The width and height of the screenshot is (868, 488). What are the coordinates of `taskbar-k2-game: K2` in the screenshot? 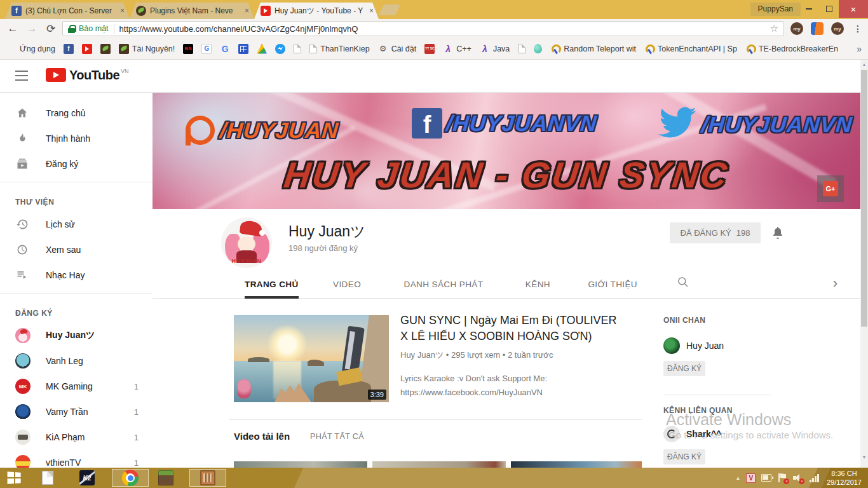 It's located at (87, 478).